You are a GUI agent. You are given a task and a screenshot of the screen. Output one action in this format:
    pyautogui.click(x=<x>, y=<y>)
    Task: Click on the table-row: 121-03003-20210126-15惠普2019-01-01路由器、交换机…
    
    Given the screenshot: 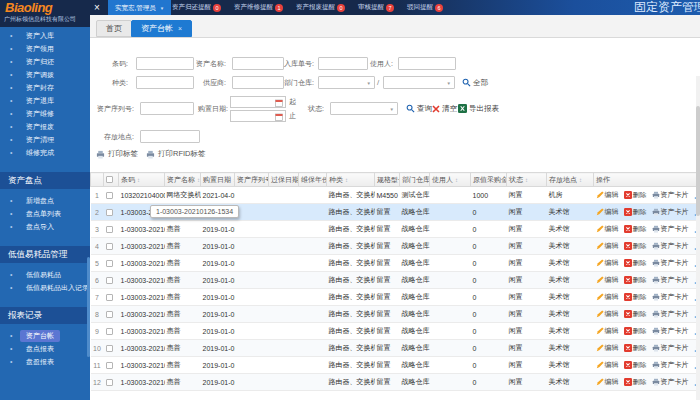 What is the action you would take?
    pyautogui.click(x=396, y=382)
    